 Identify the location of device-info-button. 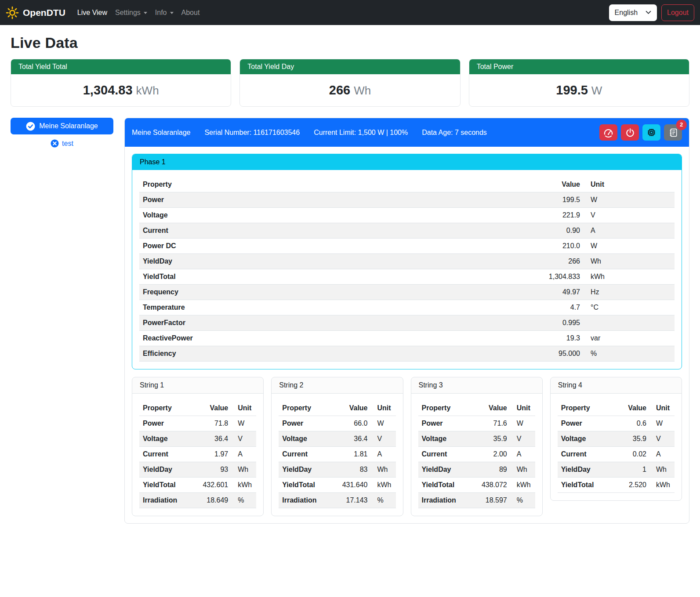
(651, 133).